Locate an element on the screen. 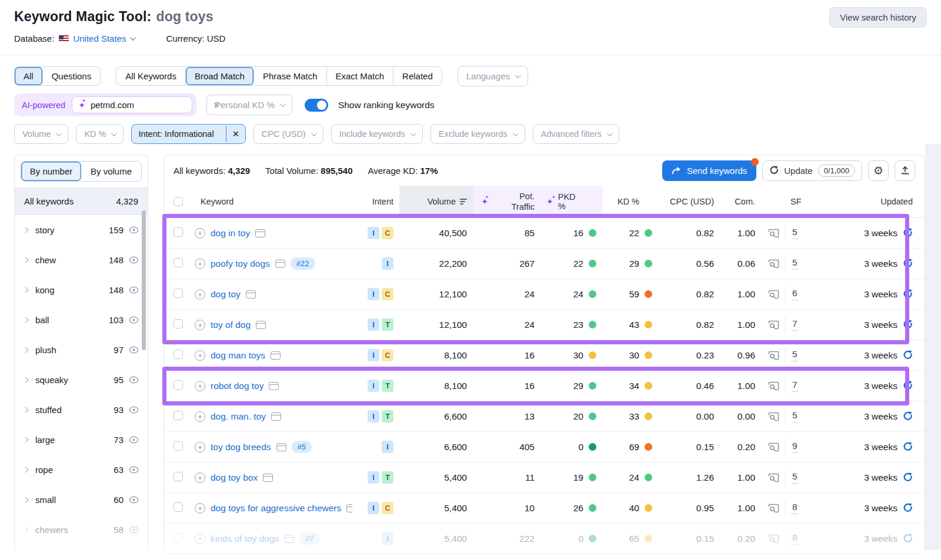 The width and height of the screenshot is (941, 560). keyword-link: robot dog toy is located at coordinates (237, 386).